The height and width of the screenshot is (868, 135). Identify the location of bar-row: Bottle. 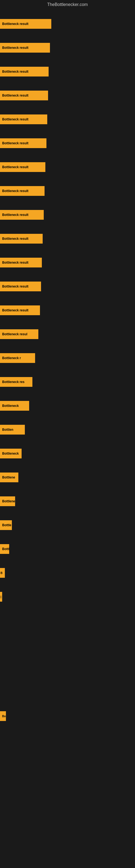
(68, 525).